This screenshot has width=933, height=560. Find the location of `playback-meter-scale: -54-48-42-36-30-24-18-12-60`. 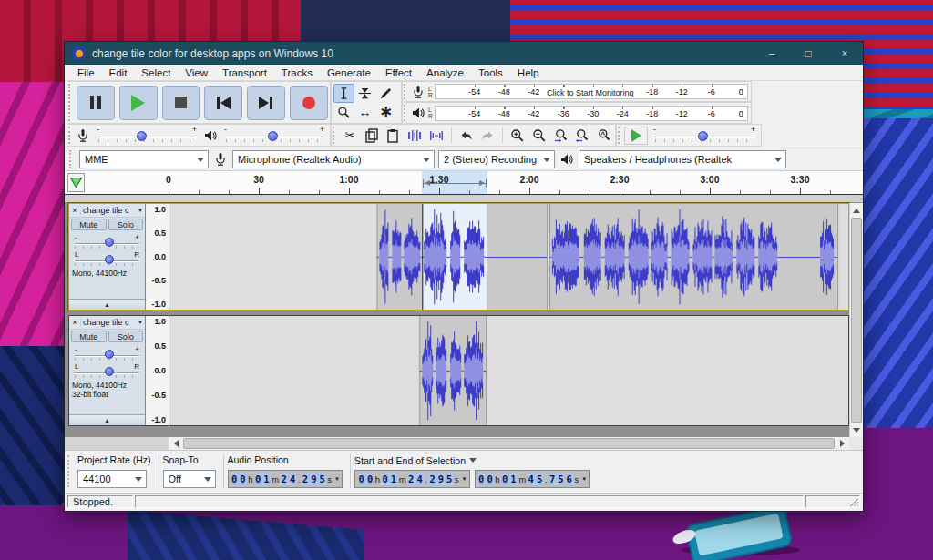

playback-meter-scale: -54-48-42-36-30-24-18-12-60 is located at coordinates (591, 113).